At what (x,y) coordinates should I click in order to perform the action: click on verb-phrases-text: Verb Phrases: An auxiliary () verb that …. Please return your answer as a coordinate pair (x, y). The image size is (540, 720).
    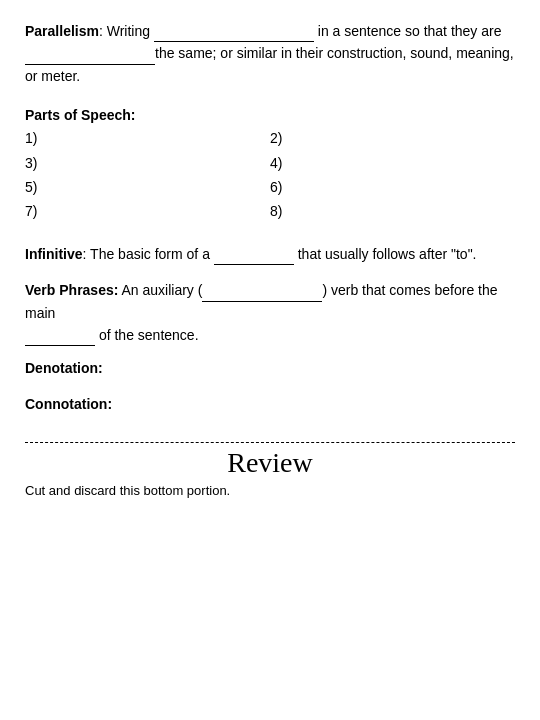
    Looking at the image, I should click on (270, 312).